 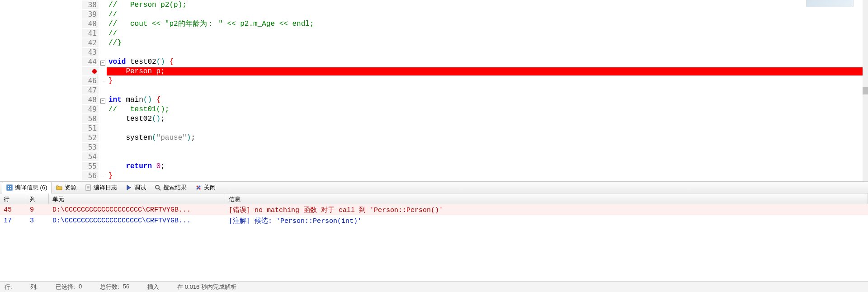 What do you see at coordinates (31, 188) in the screenshot?
I see `tab-compile-label: 编译信息 (6)` at bounding box center [31, 188].